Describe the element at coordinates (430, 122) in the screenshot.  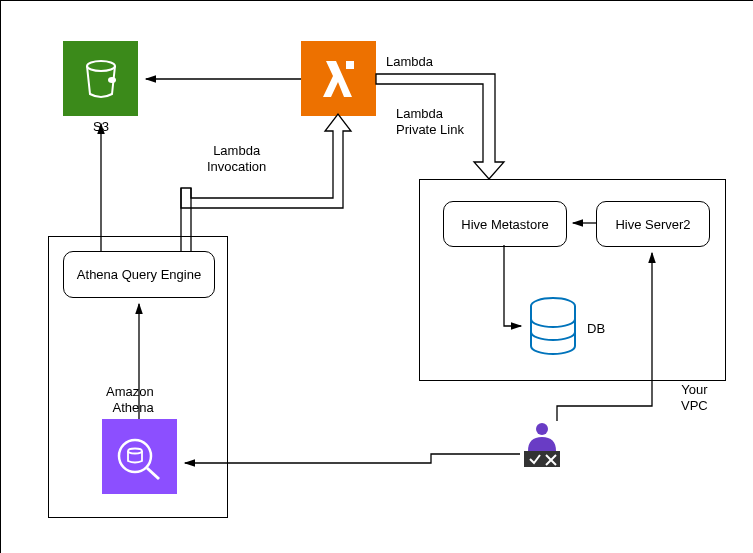
I see `lambda-private-link-label: Lambda Private Link` at that location.